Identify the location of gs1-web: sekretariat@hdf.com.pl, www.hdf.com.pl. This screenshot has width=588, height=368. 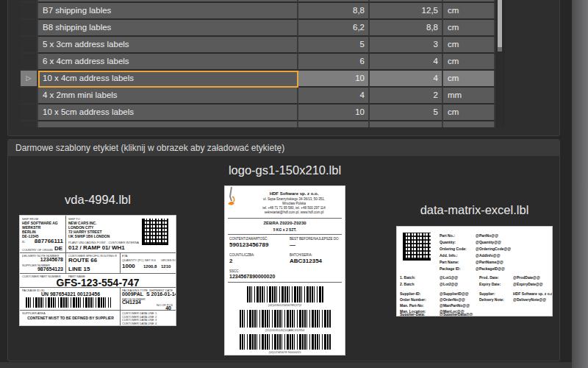
(294, 212).